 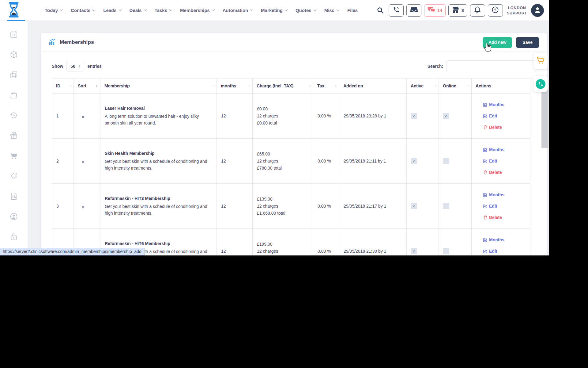 What do you see at coordinates (294, 64) in the screenshot?
I see `table-controls: Show 50 ▲▼ entries Search:` at bounding box center [294, 64].